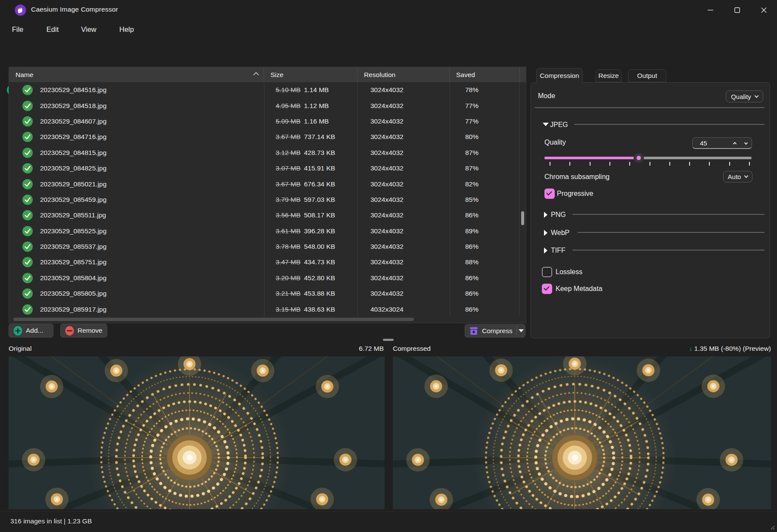 This screenshot has height=532, width=777. I want to click on table-row: 20230529_085537.jpg 3.78 MB548.00 KB 302…, so click(264, 247).